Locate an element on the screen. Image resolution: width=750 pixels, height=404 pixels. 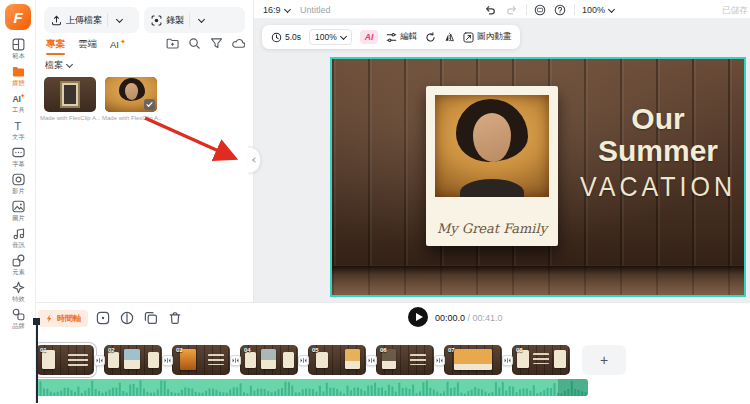
timeline-clip-5: 05 is located at coordinates (337, 360).